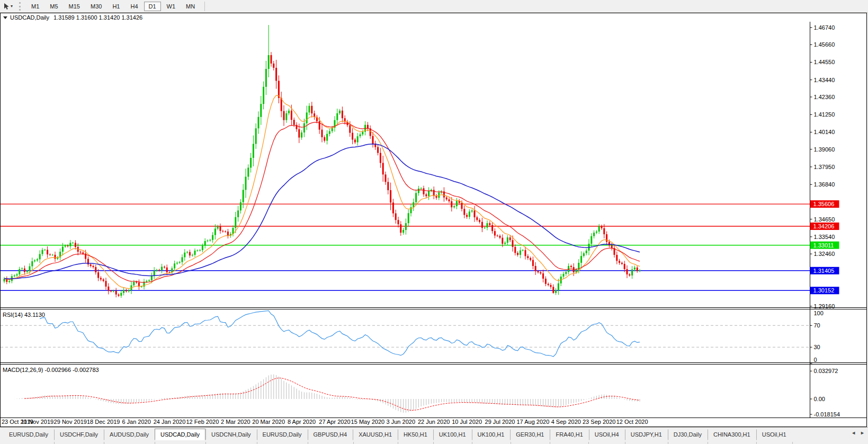  Describe the element at coordinates (825, 254) in the screenshot. I see `price-tick-label: 1.32460` at that location.